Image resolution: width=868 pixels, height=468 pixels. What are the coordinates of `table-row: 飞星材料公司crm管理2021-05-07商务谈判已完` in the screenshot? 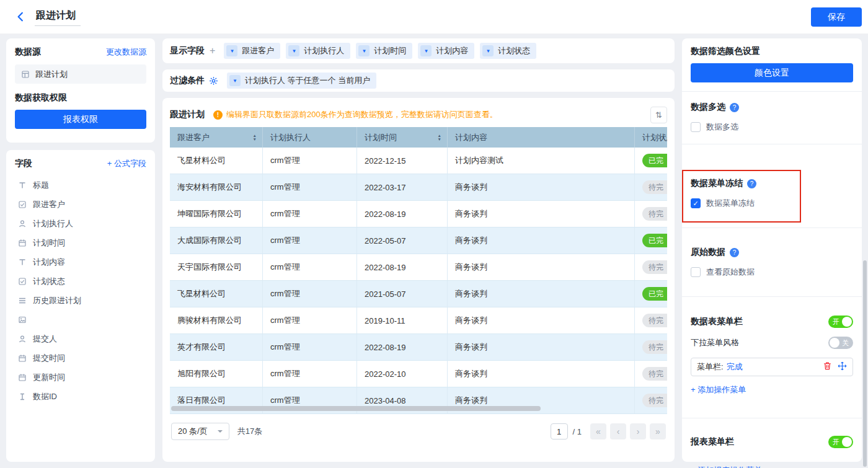 It's located at (418, 294).